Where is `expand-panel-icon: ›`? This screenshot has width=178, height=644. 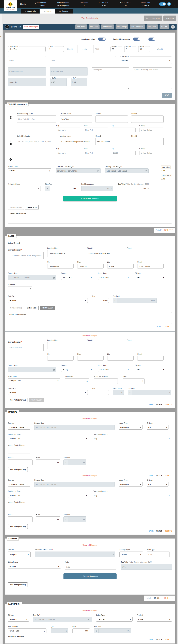
expand-panel-icon: › is located at coordinates (1, 36).